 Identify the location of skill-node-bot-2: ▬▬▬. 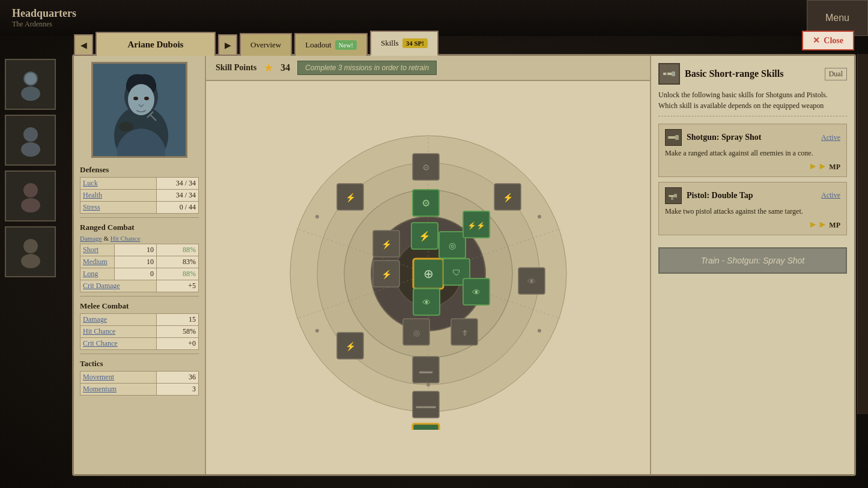
(426, 405).